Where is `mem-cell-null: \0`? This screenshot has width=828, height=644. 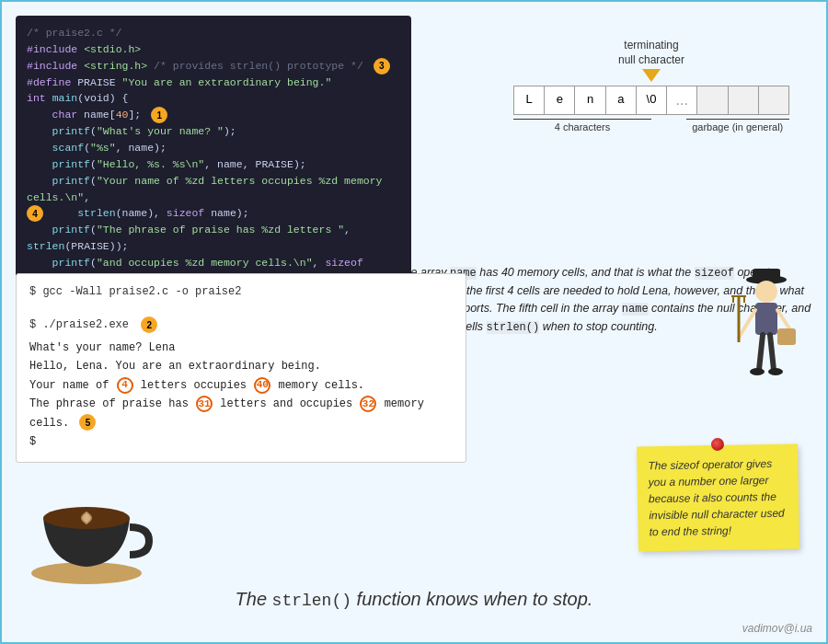 mem-cell-null: \0 is located at coordinates (651, 100).